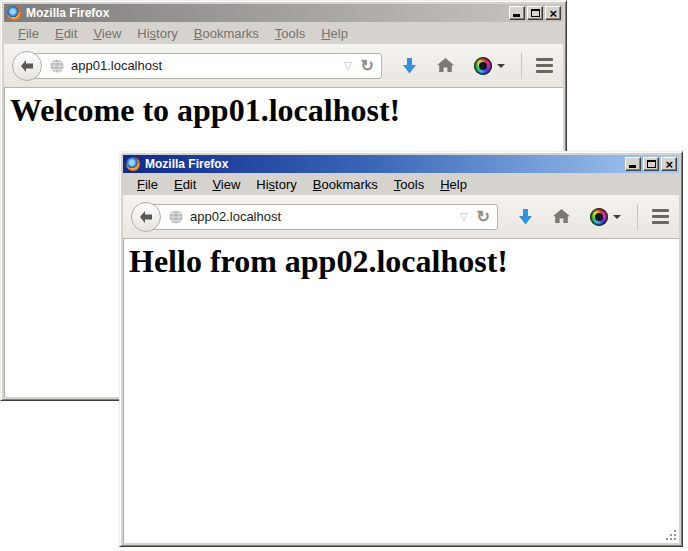 The height and width of the screenshot is (551, 688). Describe the element at coordinates (404, 262) in the screenshot. I see `page-heading: Hello from app02.localhost!` at that location.